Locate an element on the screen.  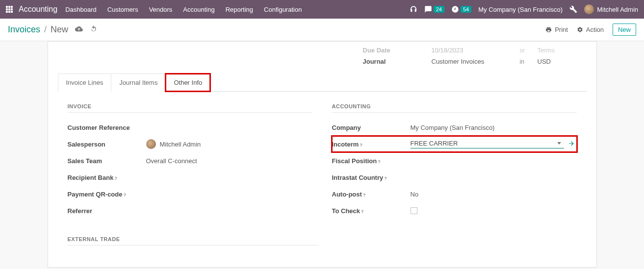
company-label: Company is located at coordinates (371, 127).